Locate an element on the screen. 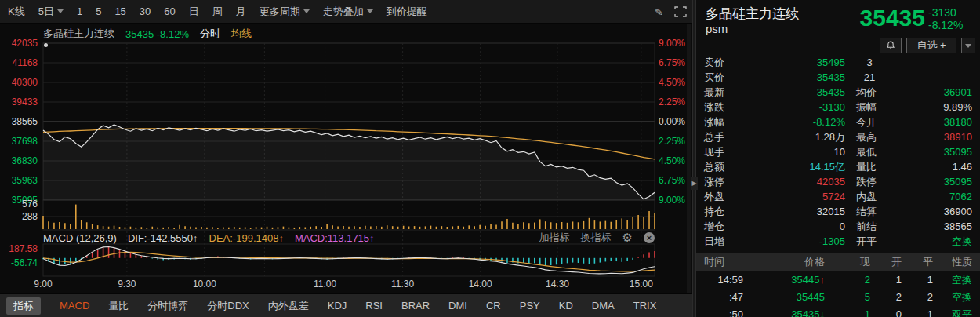  close-indicator-icon: × is located at coordinates (649, 238).